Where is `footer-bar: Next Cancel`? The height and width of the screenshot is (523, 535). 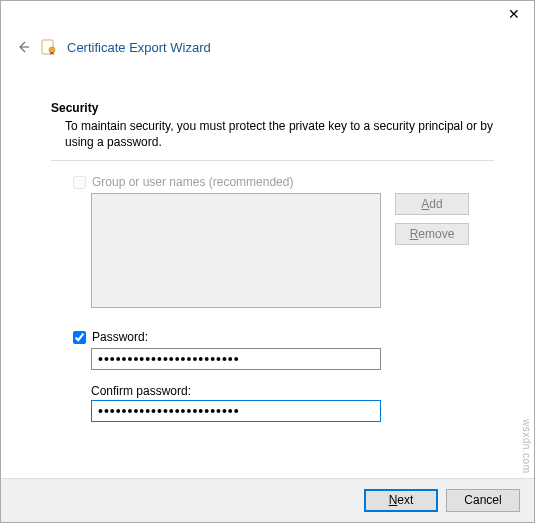
footer-bar: Next Cancel is located at coordinates (268, 500).